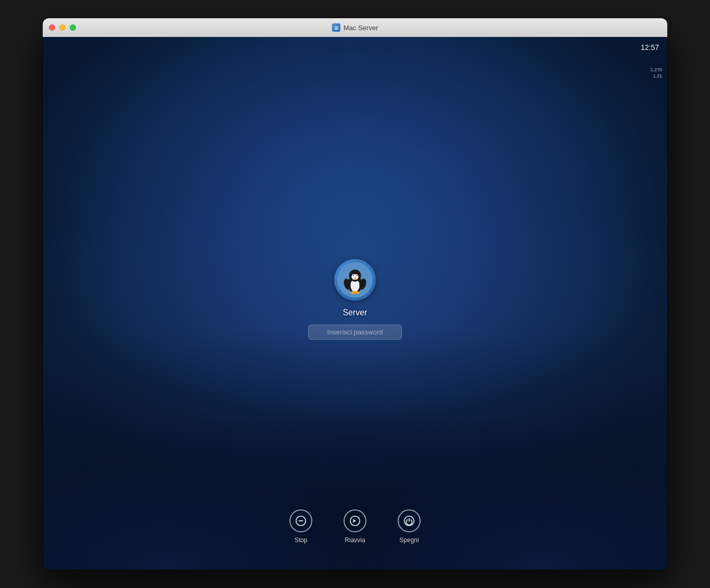  I want to click on minimize-button, so click(62, 28).